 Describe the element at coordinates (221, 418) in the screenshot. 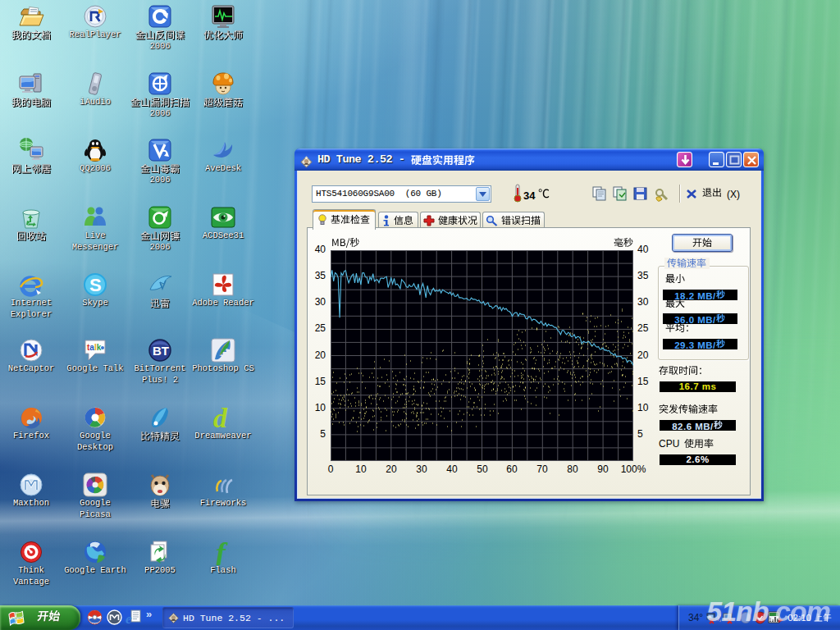

I see `svg-text: d` at that location.